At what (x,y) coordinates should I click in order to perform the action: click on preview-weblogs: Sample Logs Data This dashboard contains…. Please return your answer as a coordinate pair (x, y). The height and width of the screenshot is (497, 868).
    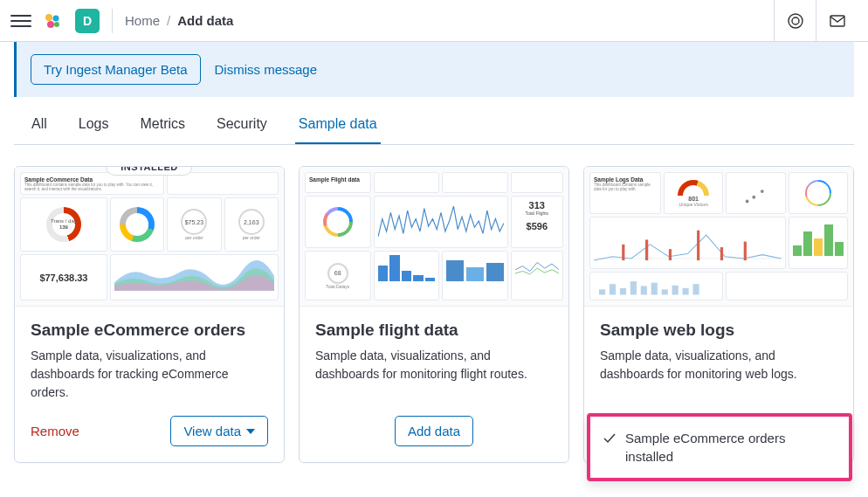
    Looking at the image, I should click on (719, 237).